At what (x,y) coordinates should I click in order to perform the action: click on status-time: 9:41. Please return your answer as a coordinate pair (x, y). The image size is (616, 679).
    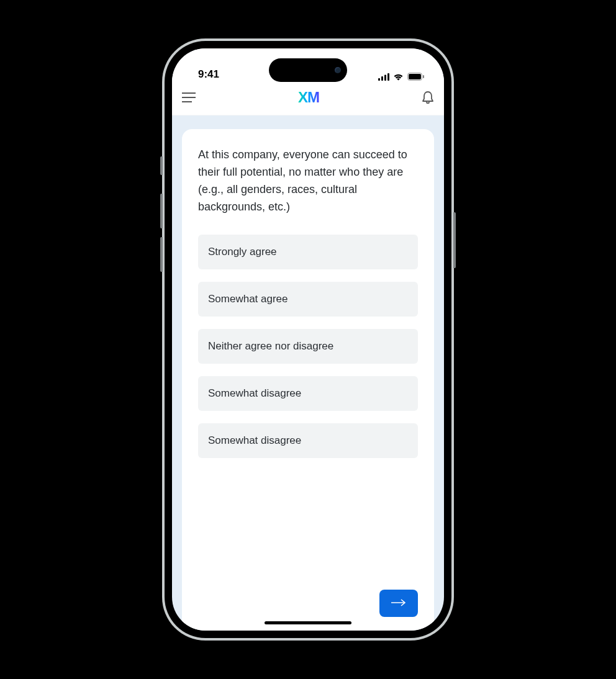
    Looking at the image, I should click on (209, 74).